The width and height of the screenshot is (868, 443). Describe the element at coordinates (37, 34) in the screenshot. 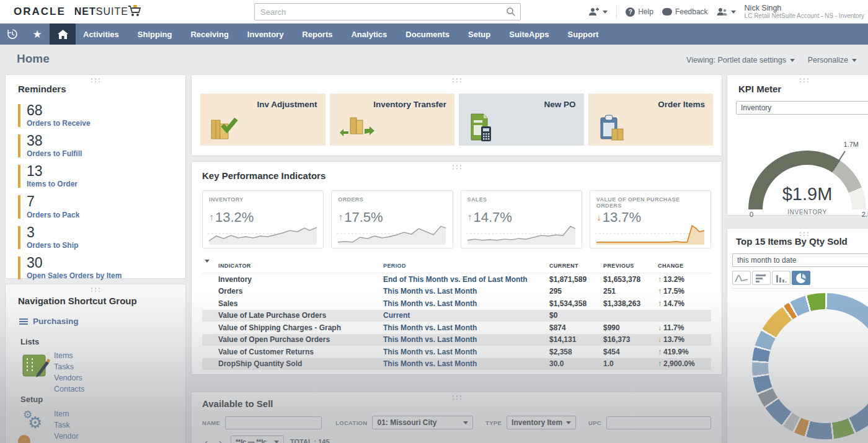

I see `shortcuts-button: ★` at that location.